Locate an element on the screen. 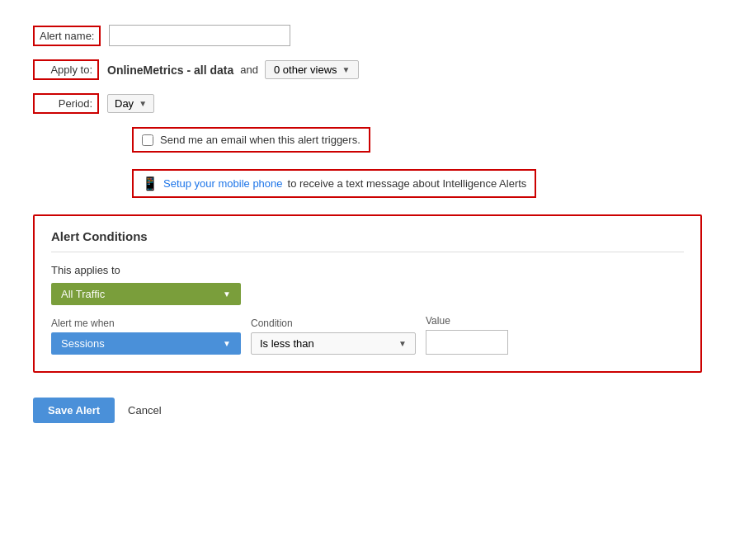  mobile-notification-row: 📱 Setup your mobile phone to receive a t… is located at coordinates (334, 183).